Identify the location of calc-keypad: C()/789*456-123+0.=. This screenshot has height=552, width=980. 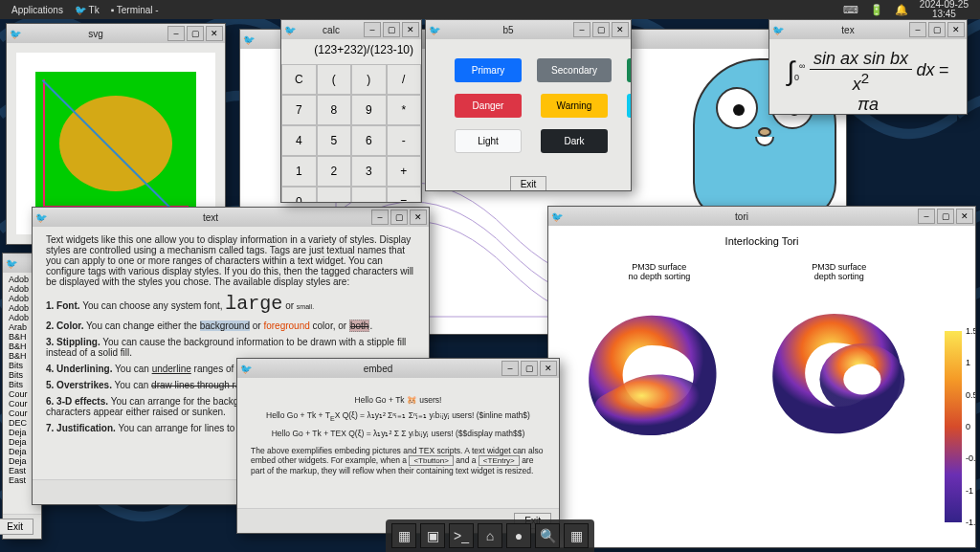
(351, 133).